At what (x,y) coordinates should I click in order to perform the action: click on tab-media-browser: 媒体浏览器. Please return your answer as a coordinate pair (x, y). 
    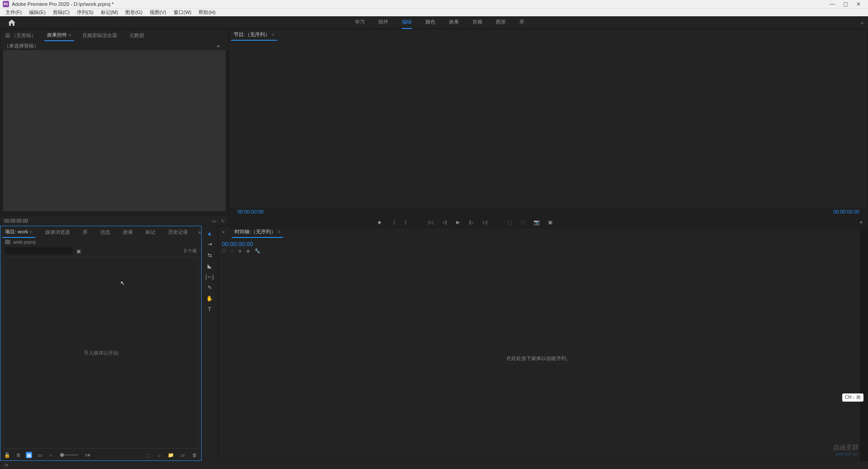
    Looking at the image, I should click on (58, 232).